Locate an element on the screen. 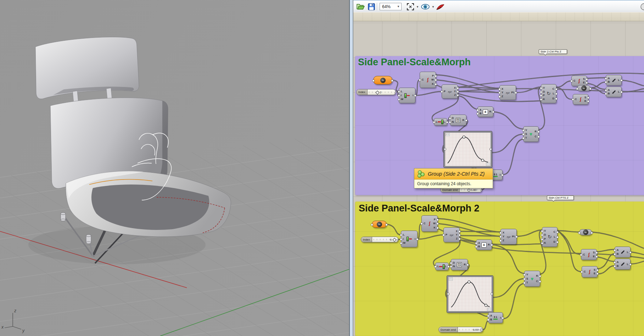 The width and height of the screenshot is (644, 336). index-slider: Index6 is located at coordinates (380, 239).